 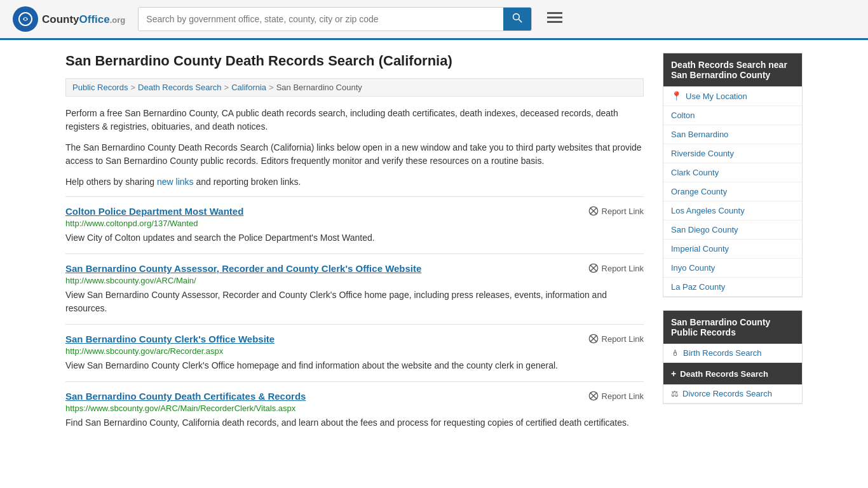 What do you see at coordinates (321, 19) in the screenshot?
I see `search-input` at bounding box center [321, 19].